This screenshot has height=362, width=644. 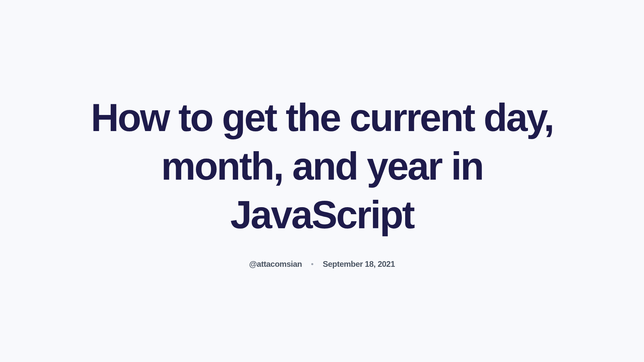 I want to click on author-handle: @attacomsian, so click(x=276, y=264).